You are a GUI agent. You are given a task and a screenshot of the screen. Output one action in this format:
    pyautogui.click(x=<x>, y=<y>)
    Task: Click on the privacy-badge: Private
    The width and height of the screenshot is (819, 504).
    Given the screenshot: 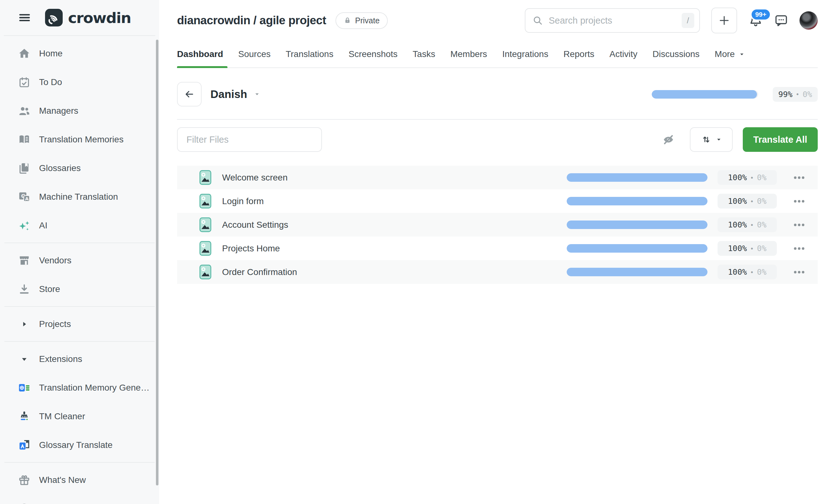 What is the action you would take?
    pyautogui.click(x=361, y=21)
    